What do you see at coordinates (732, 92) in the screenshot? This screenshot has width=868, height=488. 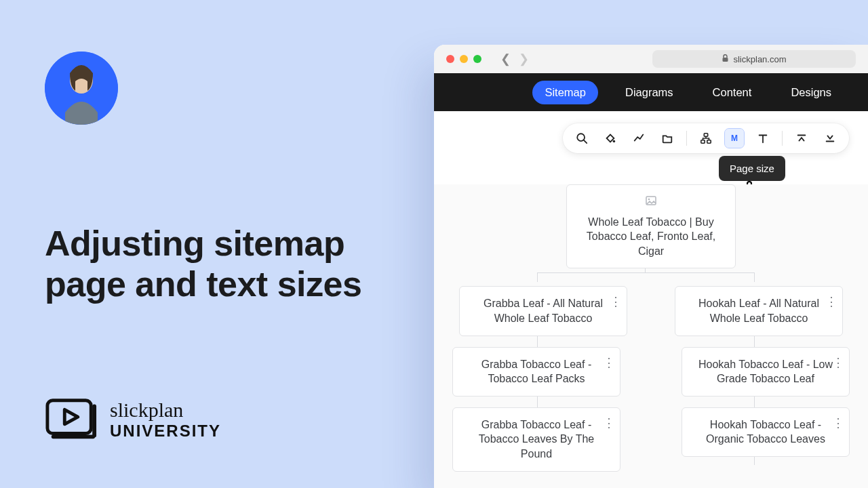 I see `tab-content: Content` at bounding box center [732, 92].